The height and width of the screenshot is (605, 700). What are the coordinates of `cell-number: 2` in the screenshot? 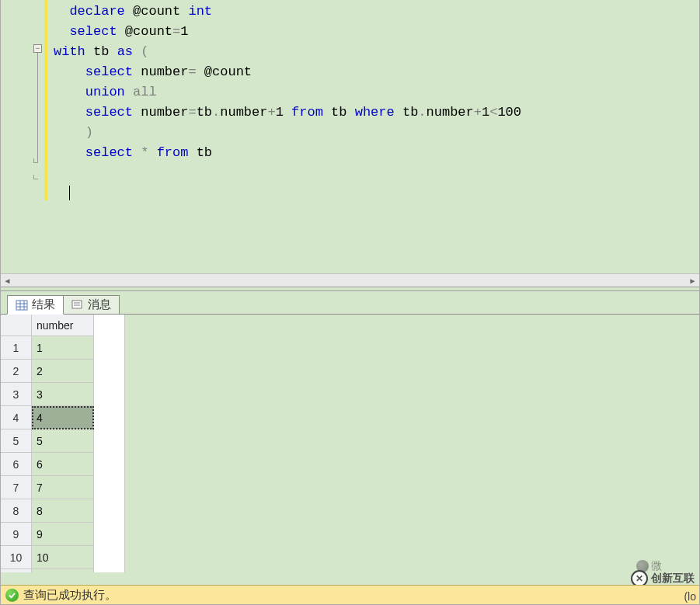 It's located at (63, 371).